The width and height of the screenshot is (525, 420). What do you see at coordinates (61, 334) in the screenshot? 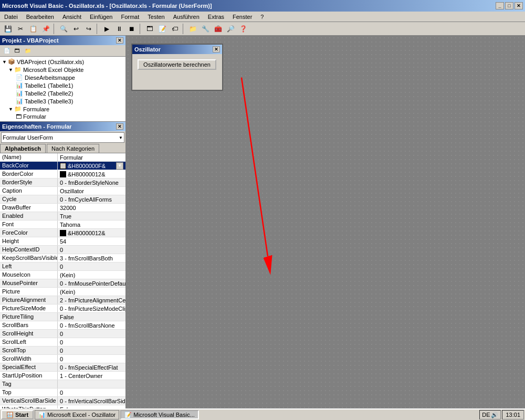
I see `props-value-text: 0` at bounding box center [61, 334].